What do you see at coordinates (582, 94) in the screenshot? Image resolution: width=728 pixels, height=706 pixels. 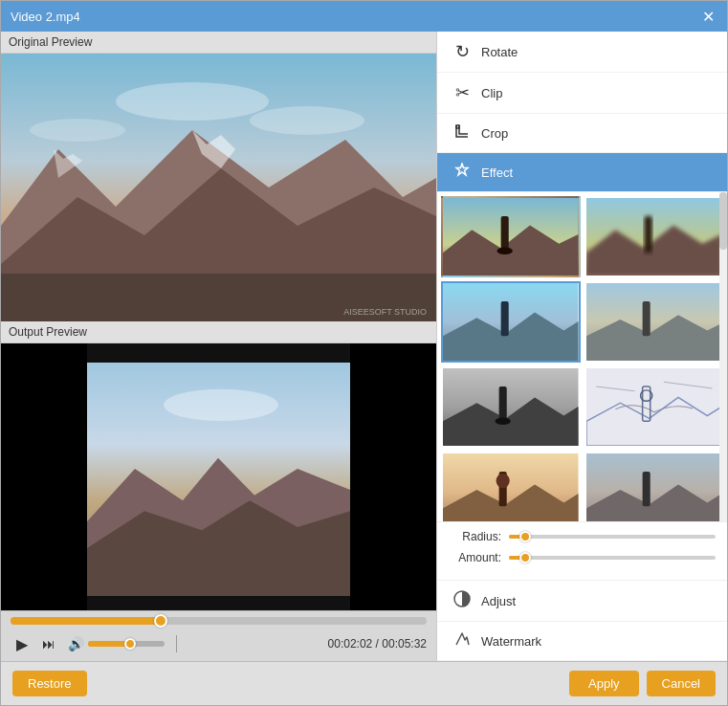 I see `menu-item-clip: ✂ Clip` at bounding box center [582, 94].